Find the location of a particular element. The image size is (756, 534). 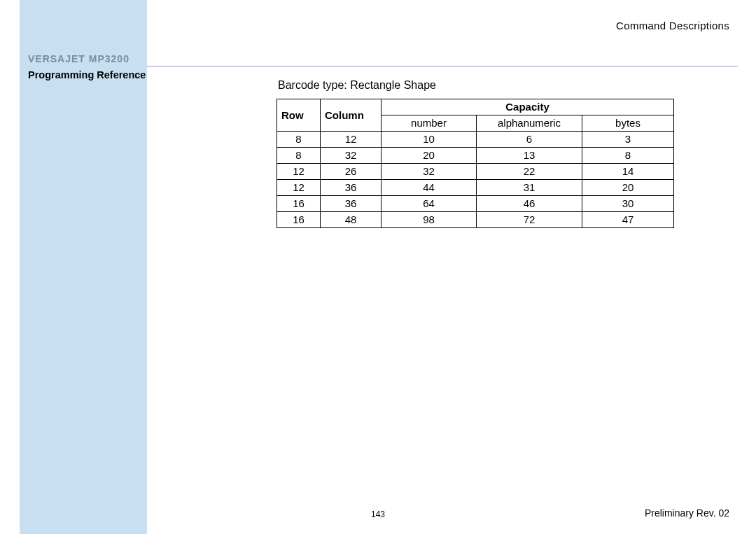

header-divider is located at coordinates (442, 66).